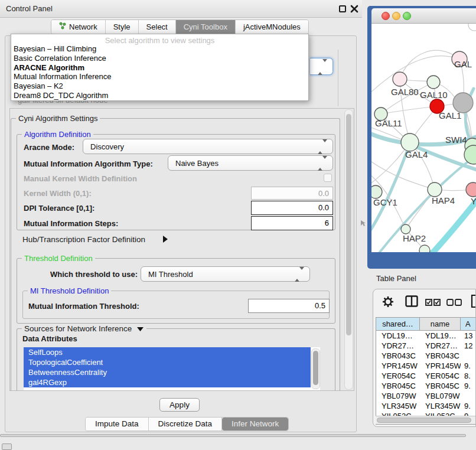 This screenshot has height=450, width=476. What do you see at coordinates (78, 328) in the screenshot?
I see `sources-title: Sources for Network Inference` at bounding box center [78, 328].